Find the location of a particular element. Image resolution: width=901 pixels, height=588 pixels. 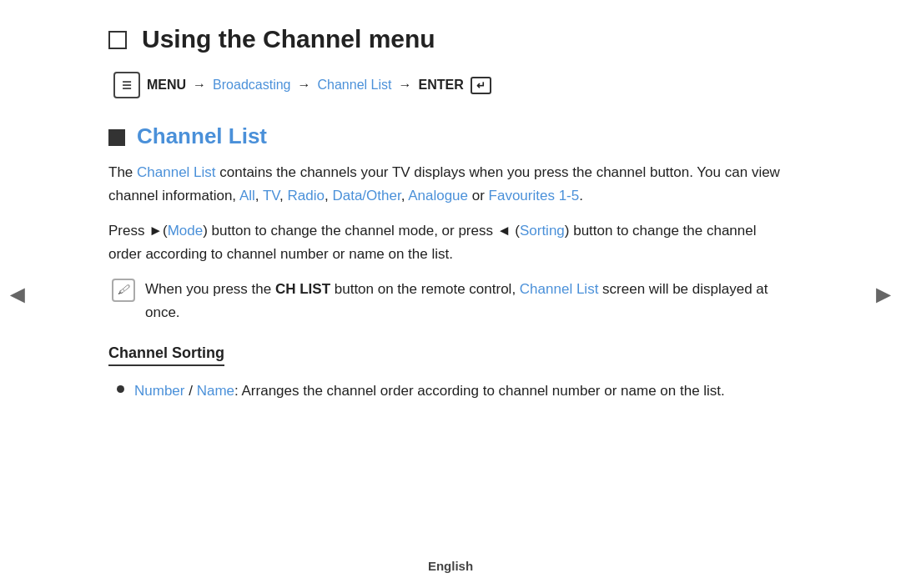

breadcrumb-broadcasting: Broadcasting is located at coordinates (252, 85).